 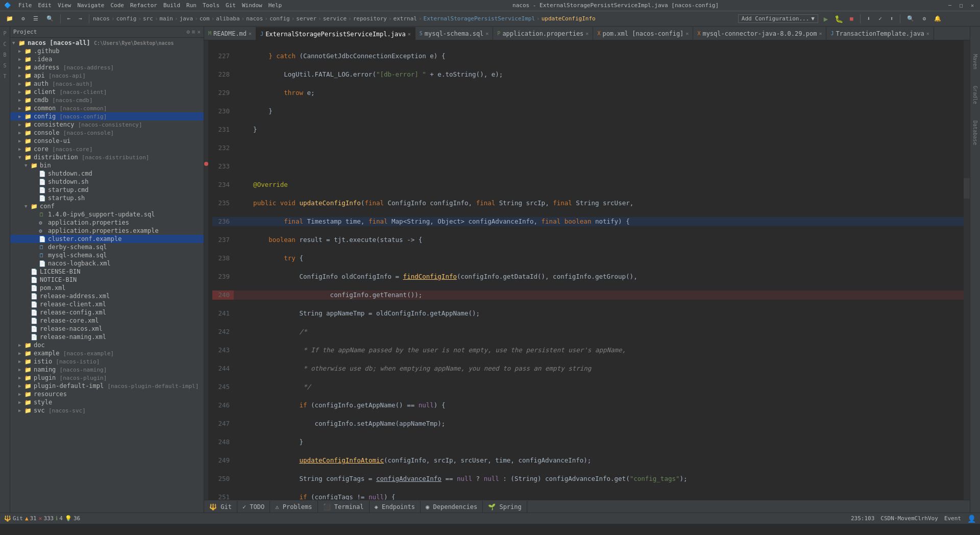 I want to click on restore-button: □, so click(x=961, y=6).